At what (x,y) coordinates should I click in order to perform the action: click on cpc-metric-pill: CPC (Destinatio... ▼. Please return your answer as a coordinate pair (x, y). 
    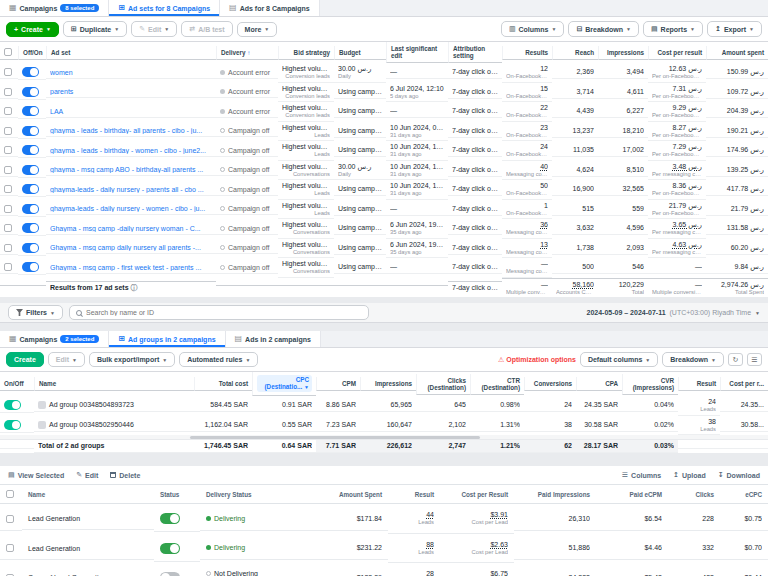
    Looking at the image, I should click on (284, 384).